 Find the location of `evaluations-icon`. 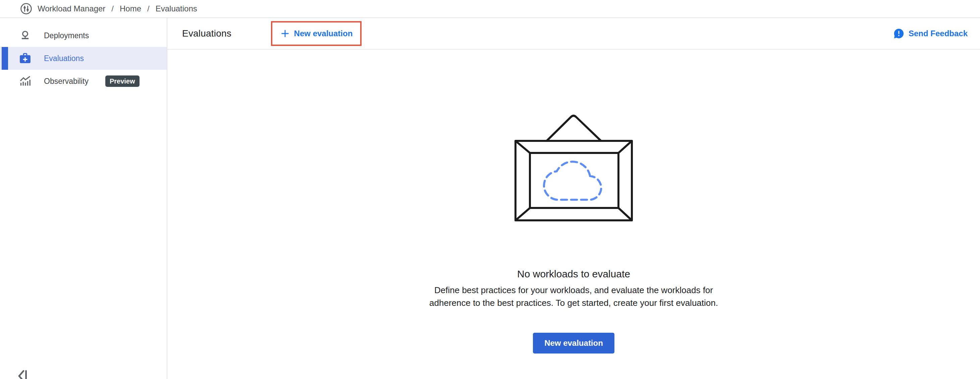

evaluations-icon is located at coordinates (25, 59).